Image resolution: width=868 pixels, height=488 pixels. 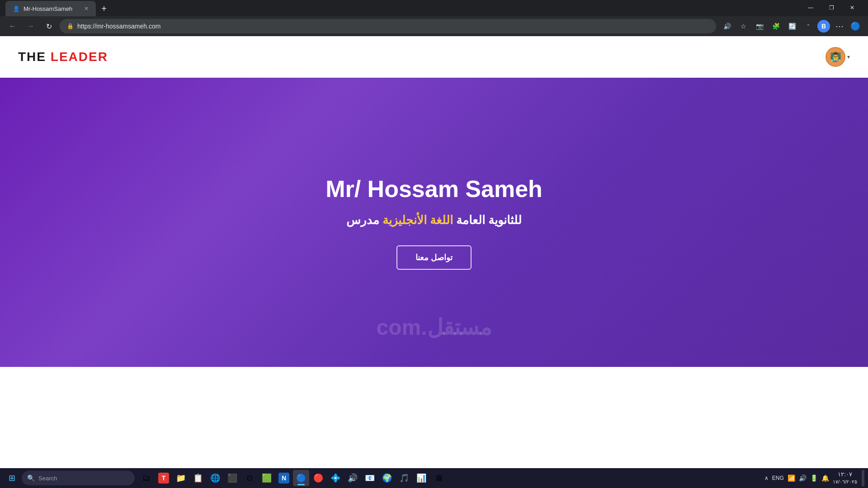 I want to click on chevron-up-icon: ∧, so click(x=767, y=478).